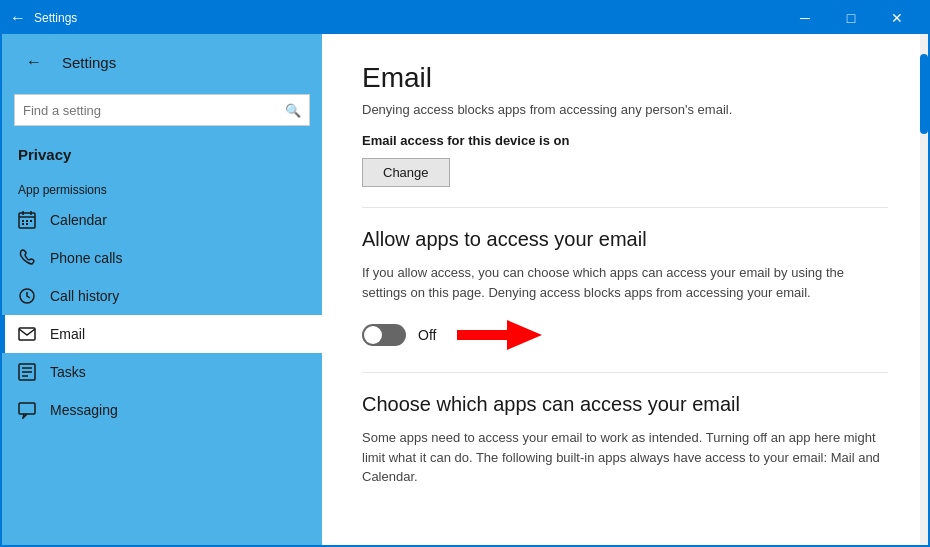  Describe the element at coordinates (154, 110) in the screenshot. I see `search-input` at that location.